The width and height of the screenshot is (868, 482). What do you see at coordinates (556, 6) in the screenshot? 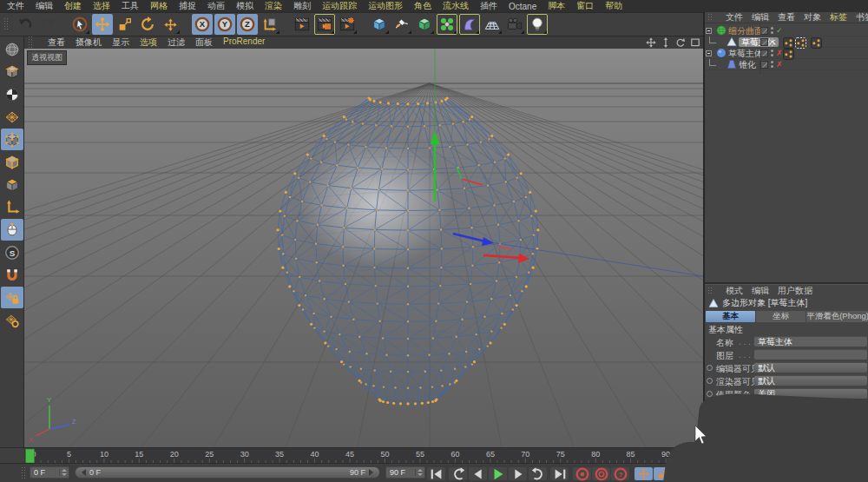
I see `menubar-item: 脚本` at bounding box center [556, 6].